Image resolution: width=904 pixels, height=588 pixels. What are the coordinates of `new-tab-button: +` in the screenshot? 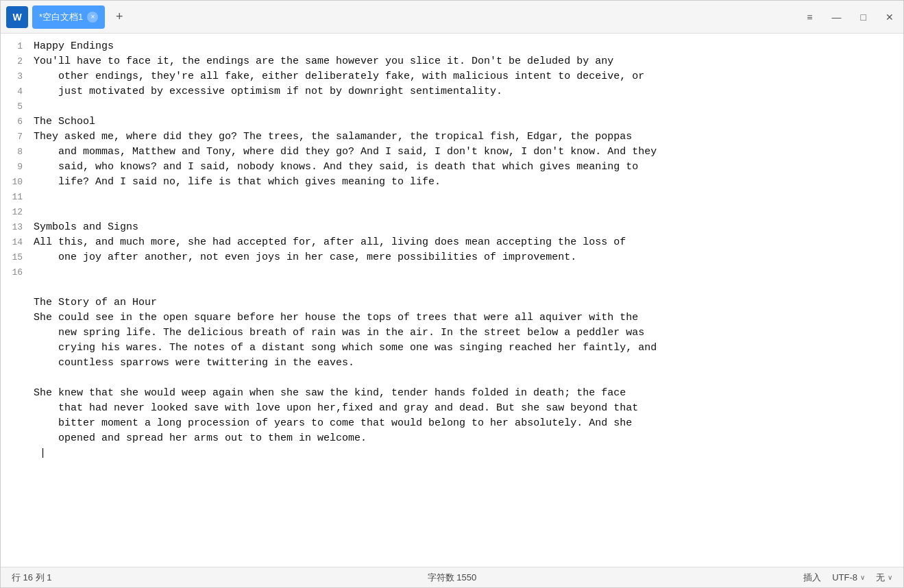 It's located at (119, 17).